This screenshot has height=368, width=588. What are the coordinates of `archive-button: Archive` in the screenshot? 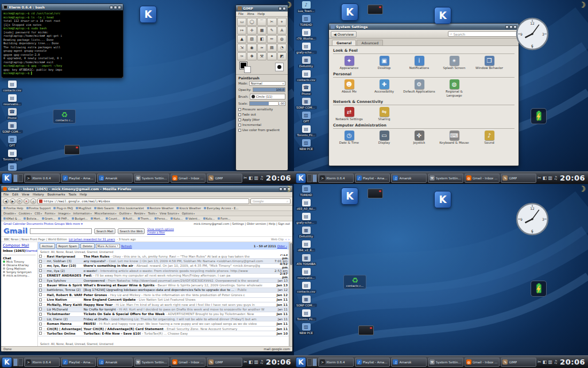 It's located at (47, 246).